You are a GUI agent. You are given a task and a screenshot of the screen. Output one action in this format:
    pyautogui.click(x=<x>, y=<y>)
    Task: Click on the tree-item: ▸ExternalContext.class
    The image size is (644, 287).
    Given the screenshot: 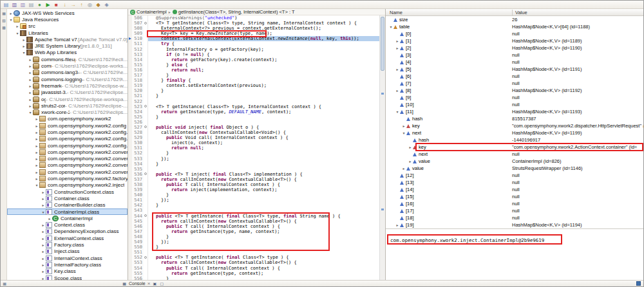 What is the action you would take?
    pyautogui.click(x=67, y=238)
    